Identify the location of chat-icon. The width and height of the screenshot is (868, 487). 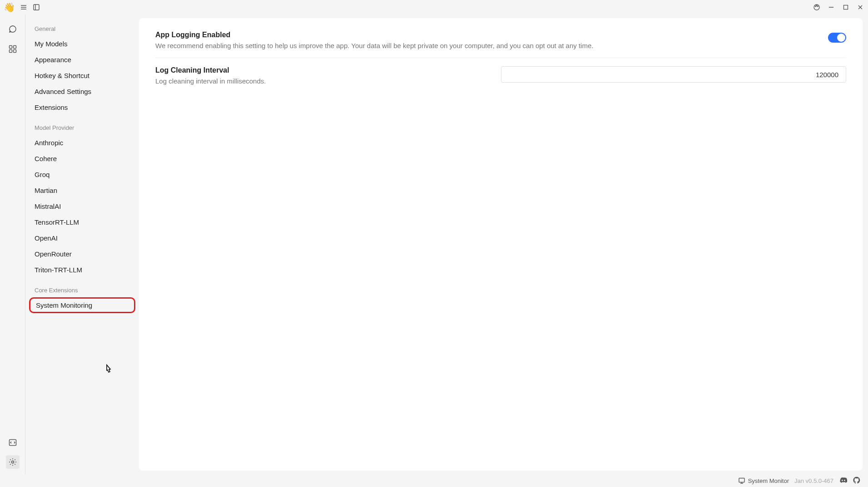
(13, 29).